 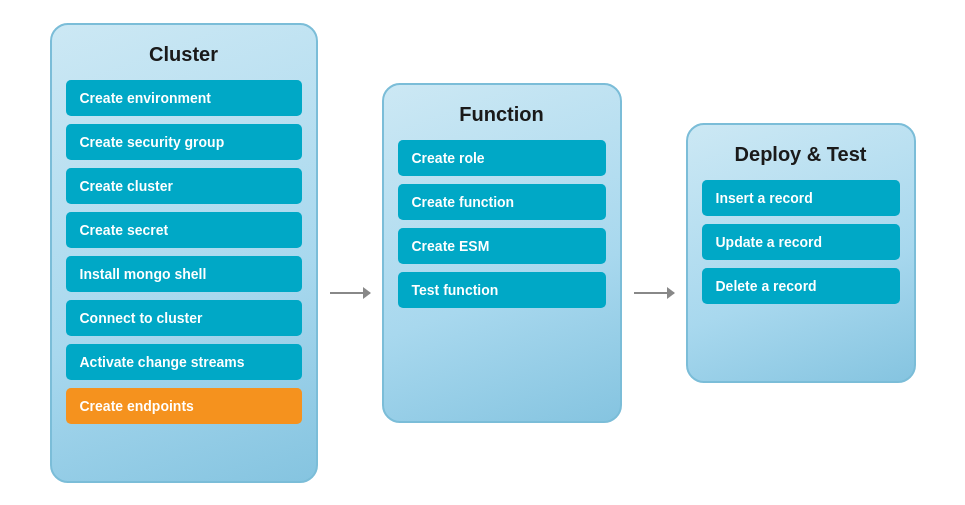 I want to click on function-title: Function, so click(x=501, y=114).